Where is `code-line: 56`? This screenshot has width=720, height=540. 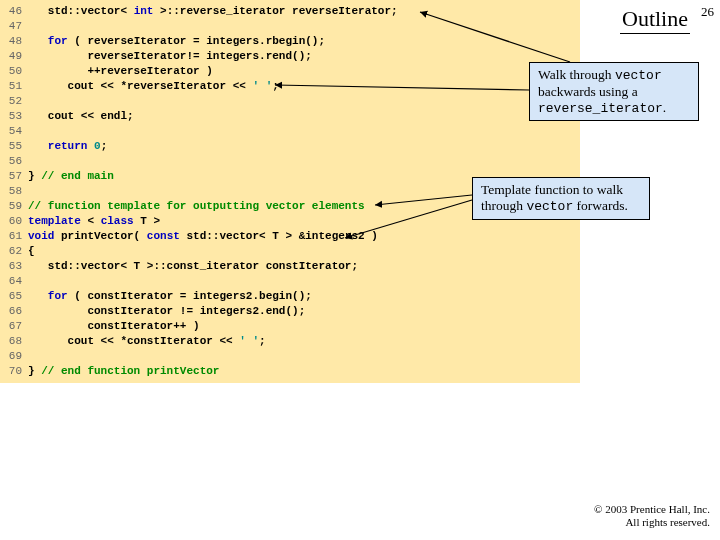
code-line: 56 is located at coordinates (290, 162).